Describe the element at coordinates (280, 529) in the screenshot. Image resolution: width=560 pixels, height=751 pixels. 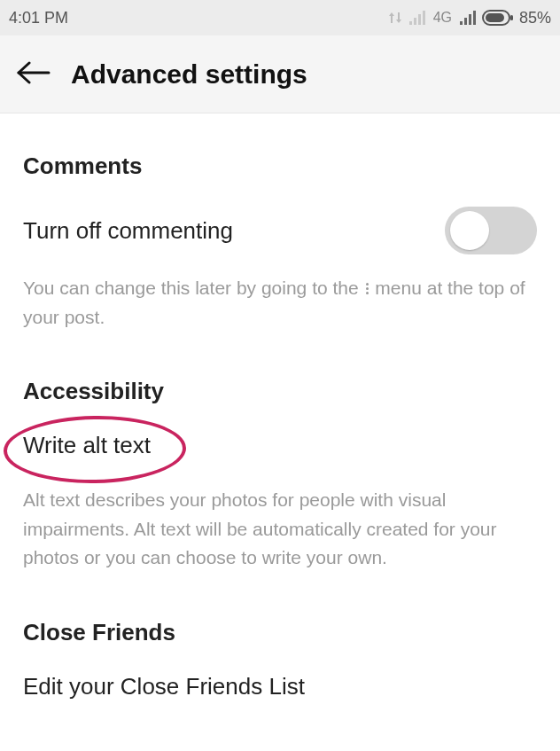
I see `accessibility-helper-text: Alt text describes your photos for peopl…` at that location.